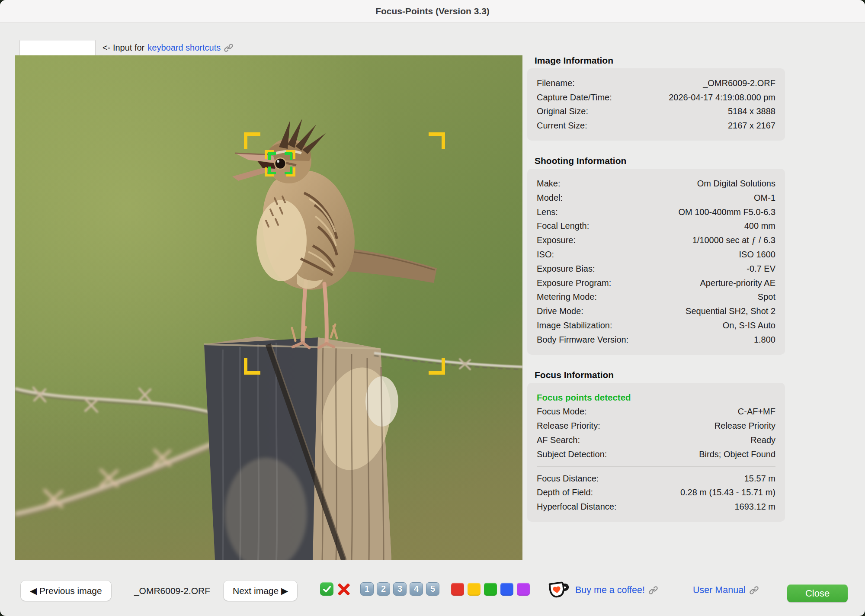 The width and height of the screenshot is (865, 616). Describe the element at coordinates (172, 591) in the screenshot. I see `current-filename: _OMR6009-2.ORF` at that location.